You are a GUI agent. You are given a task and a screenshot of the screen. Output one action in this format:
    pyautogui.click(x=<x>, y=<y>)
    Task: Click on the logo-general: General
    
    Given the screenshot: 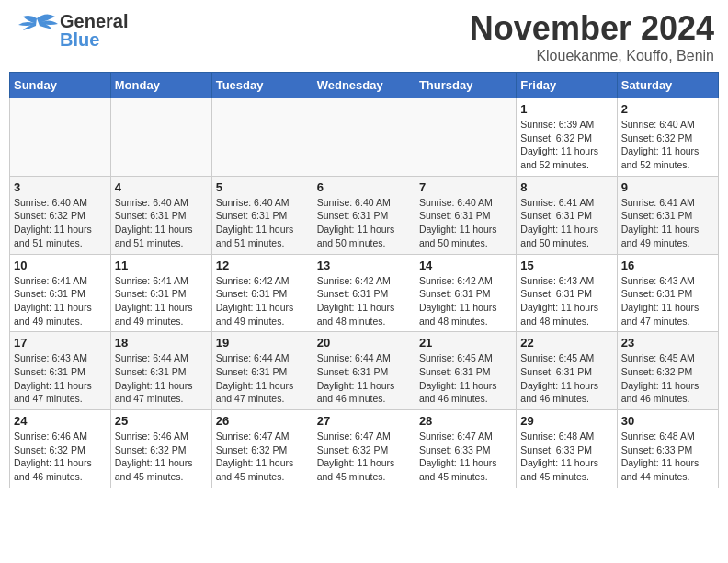 What is the action you would take?
    pyautogui.click(x=94, y=21)
    